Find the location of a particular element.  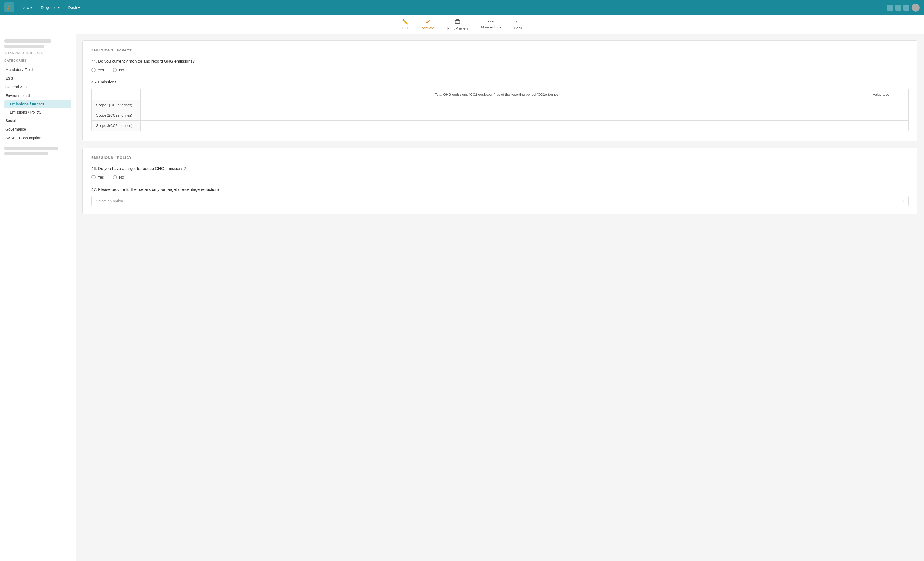

sidebar-item-environmental: Environmental is located at coordinates (38, 95).